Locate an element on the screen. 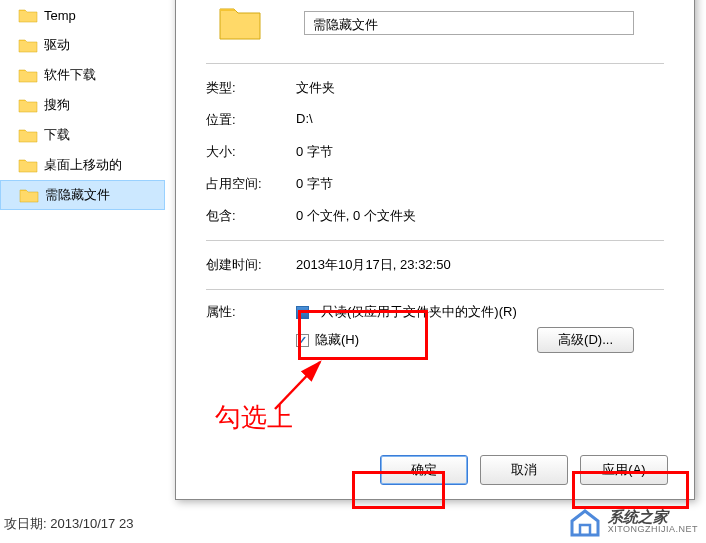  annotation-highlight-ok is located at coordinates (398, 490).